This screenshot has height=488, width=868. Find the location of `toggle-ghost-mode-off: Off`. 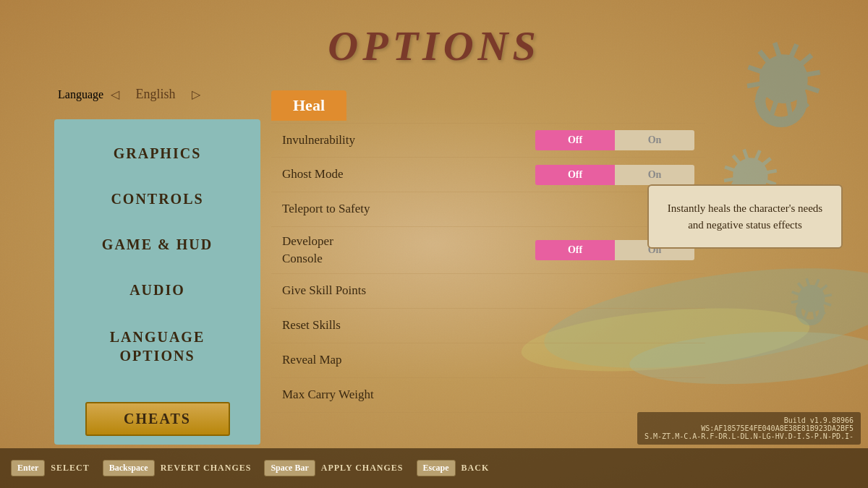

toggle-ghost-mode-off: Off is located at coordinates (575, 175).